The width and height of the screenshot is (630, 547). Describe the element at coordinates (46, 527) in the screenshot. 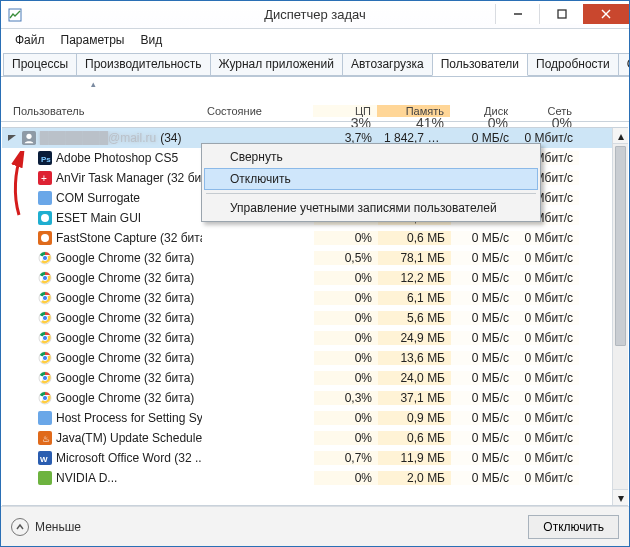

I see `fewer-details-button: Меньше` at that location.